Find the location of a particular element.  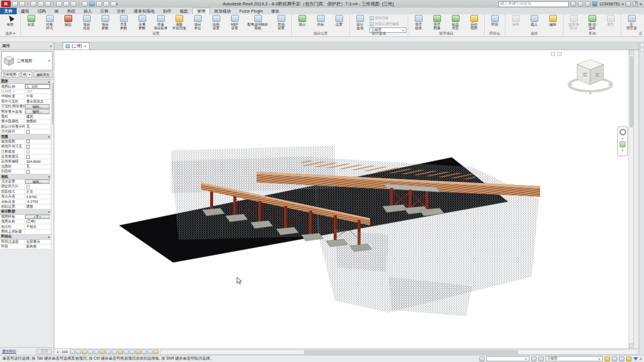

user-interface-icon is located at coordinates (113, 4).